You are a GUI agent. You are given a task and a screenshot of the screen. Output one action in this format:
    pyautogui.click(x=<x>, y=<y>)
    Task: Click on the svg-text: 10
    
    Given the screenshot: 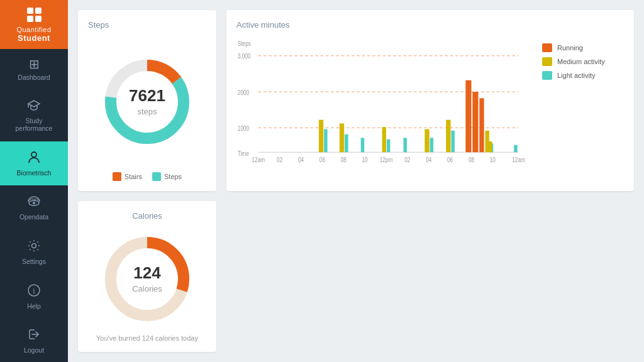 What is the action you would take?
    pyautogui.click(x=365, y=160)
    